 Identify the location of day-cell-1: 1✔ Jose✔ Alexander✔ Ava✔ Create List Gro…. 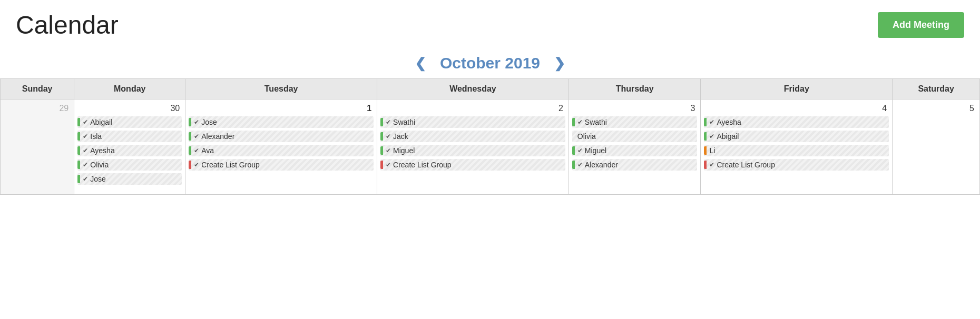
(281, 147).